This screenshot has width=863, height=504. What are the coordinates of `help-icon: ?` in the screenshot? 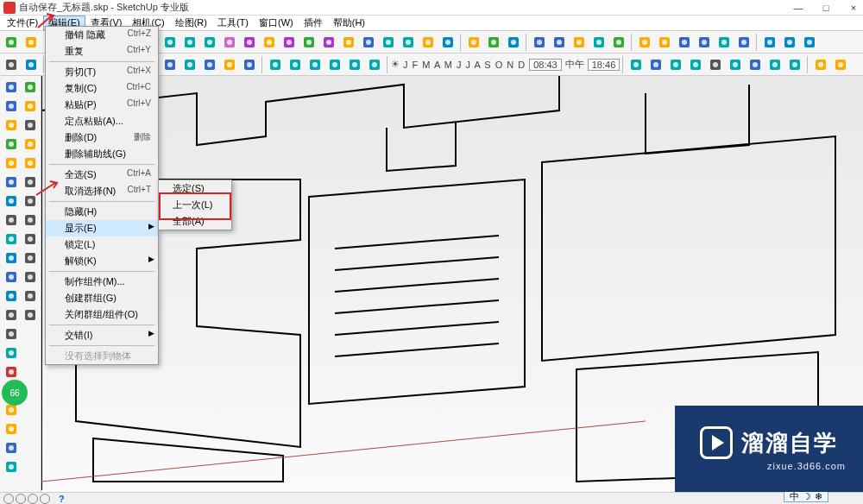 It's located at (62, 499).